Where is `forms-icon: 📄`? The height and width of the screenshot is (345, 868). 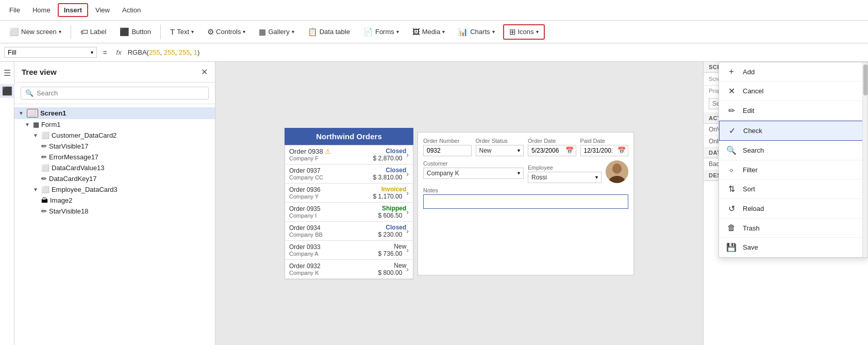 forms-icon: 📄 is located at coordinates (368, 32).